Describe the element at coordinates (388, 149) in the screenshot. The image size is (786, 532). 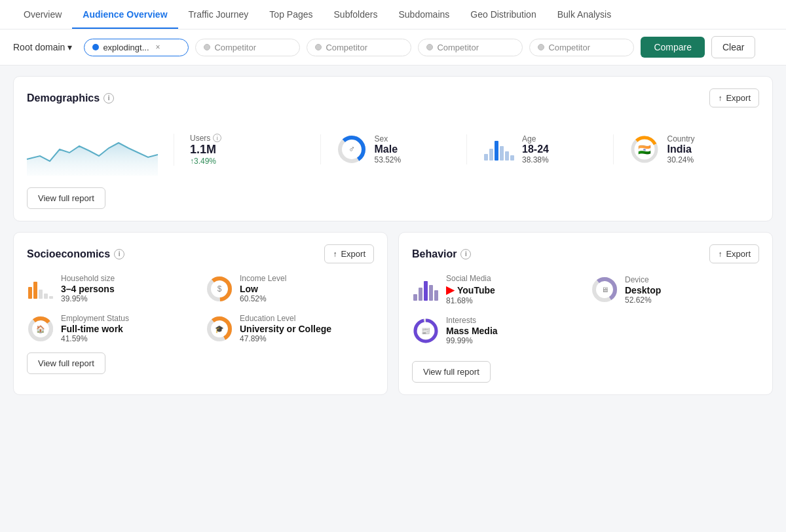
I see `sex-value: Male` at that location.